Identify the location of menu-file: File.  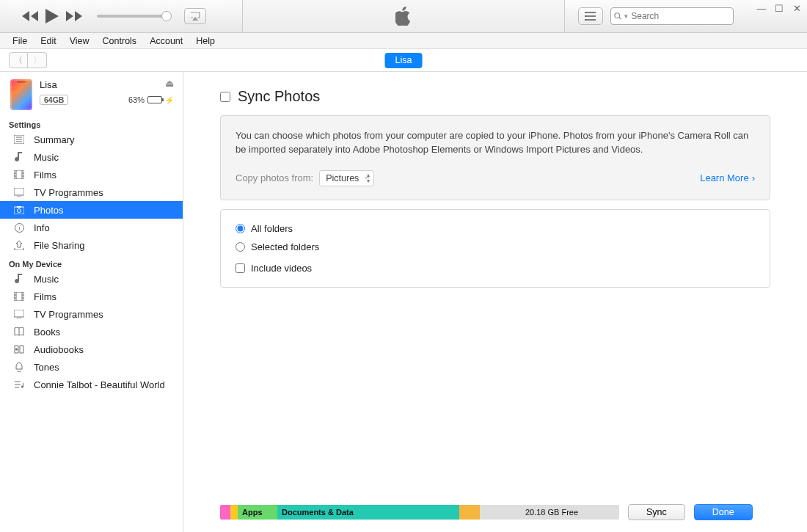
(20, 41).